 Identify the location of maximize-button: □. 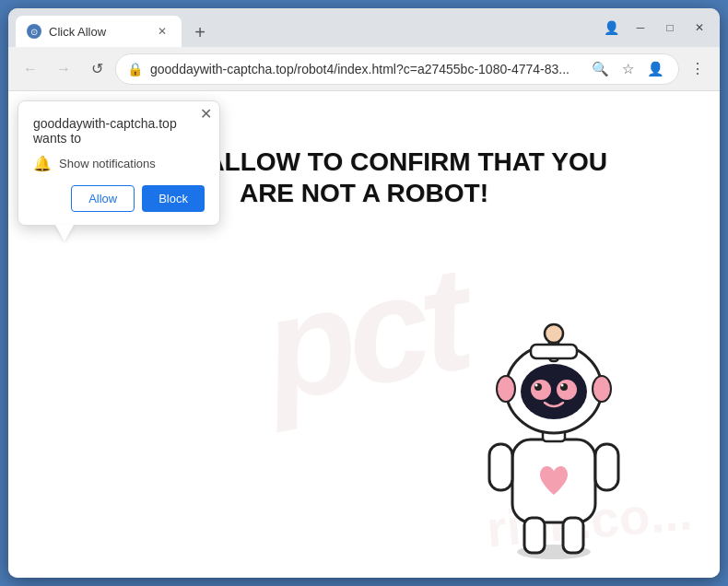
(670, 28).